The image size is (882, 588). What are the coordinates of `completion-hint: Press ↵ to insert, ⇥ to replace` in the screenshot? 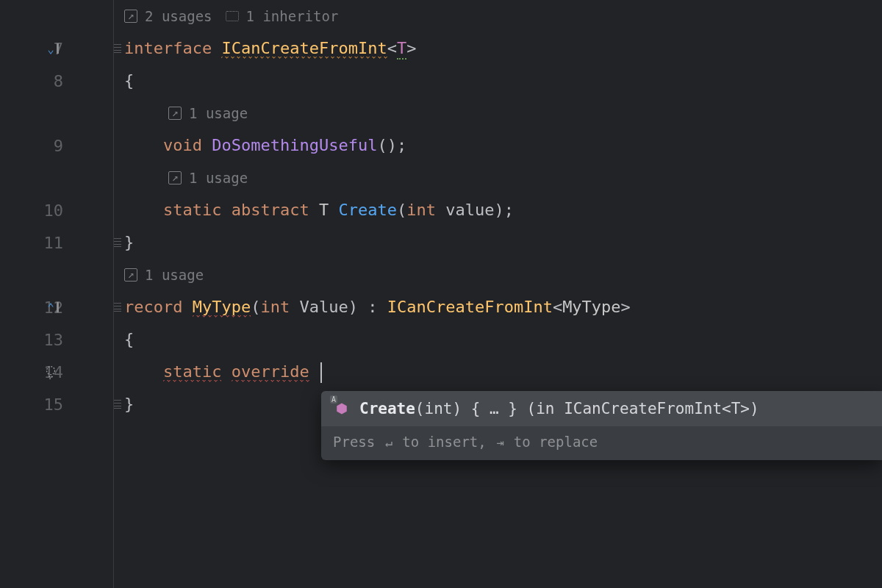 It's located at (601, 443).